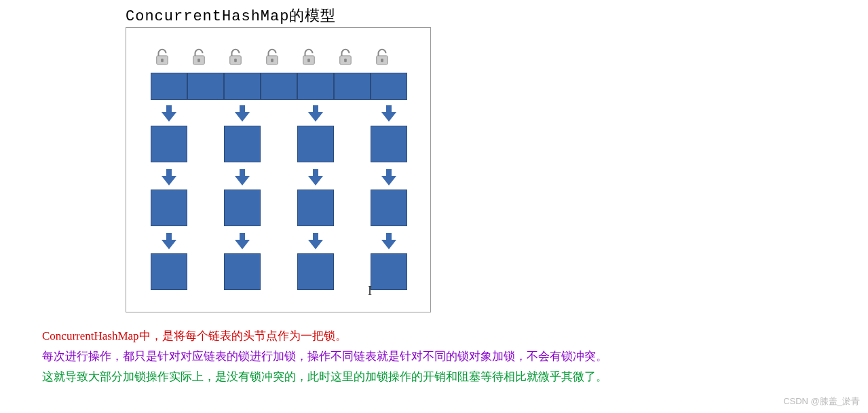 This screenshot has width=868, height=413. Describe the element at coordinates (231, 16) in the screenshot. I see `page-title: ConcurrentHashMap的模型` at that location.